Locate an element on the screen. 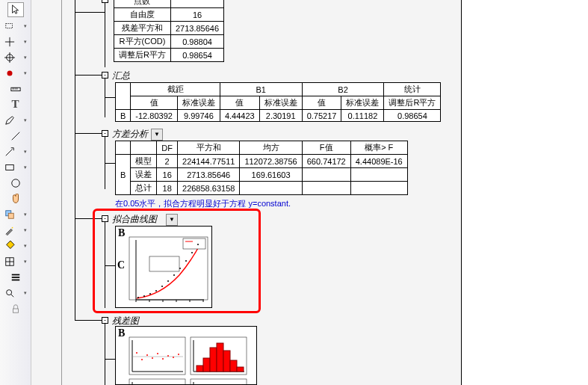  summary-h-se3: 标准误差 is located at coordinates (363, 103).